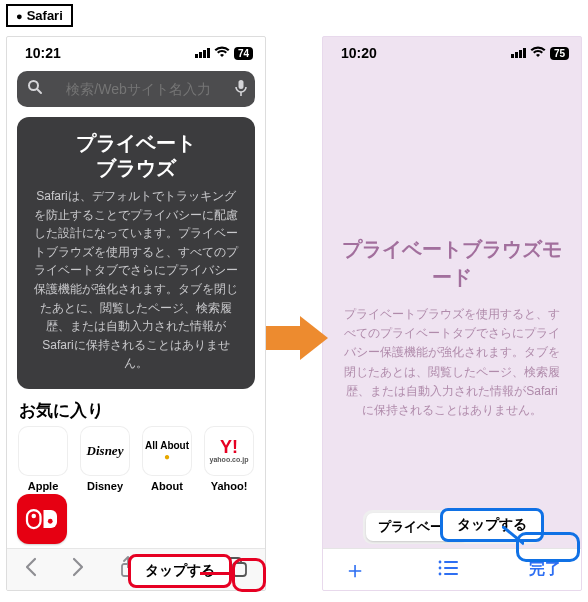 The image size is (588, 602). I want to click on status-icons: 74, so click(224, 54).